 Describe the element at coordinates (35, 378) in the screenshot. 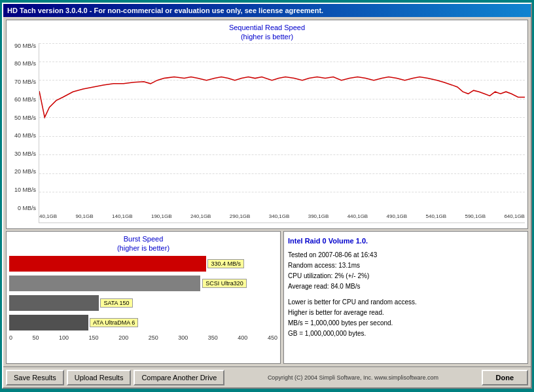

I see `save-results-button: Save Results` at that location.